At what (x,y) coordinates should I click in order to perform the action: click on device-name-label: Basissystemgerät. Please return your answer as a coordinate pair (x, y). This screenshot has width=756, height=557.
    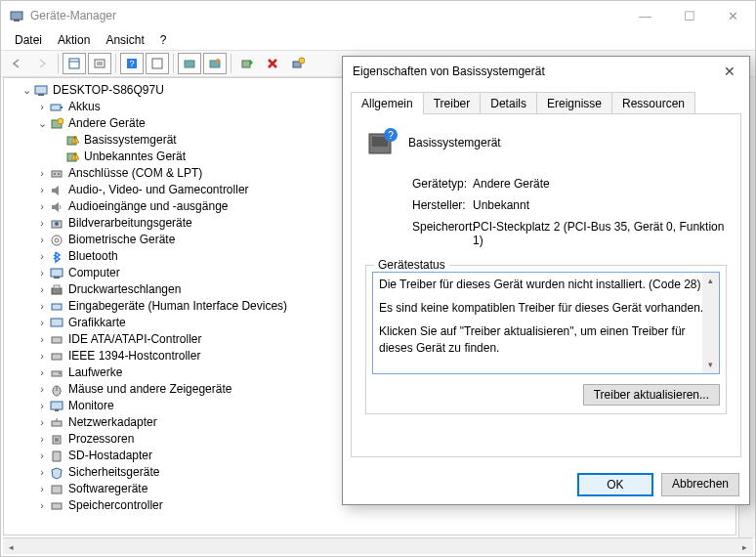
    Looking at the image, I should click on (455, 143).